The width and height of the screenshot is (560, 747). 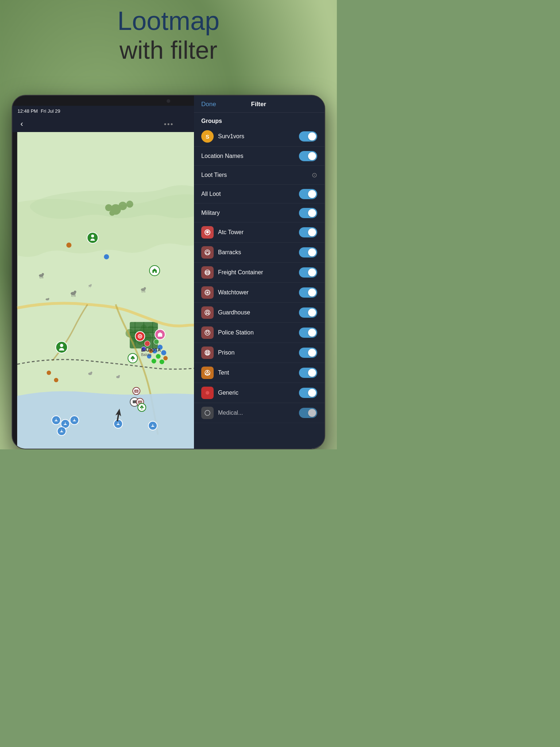 I want to click on police-icon, so click(x=207, y=333).